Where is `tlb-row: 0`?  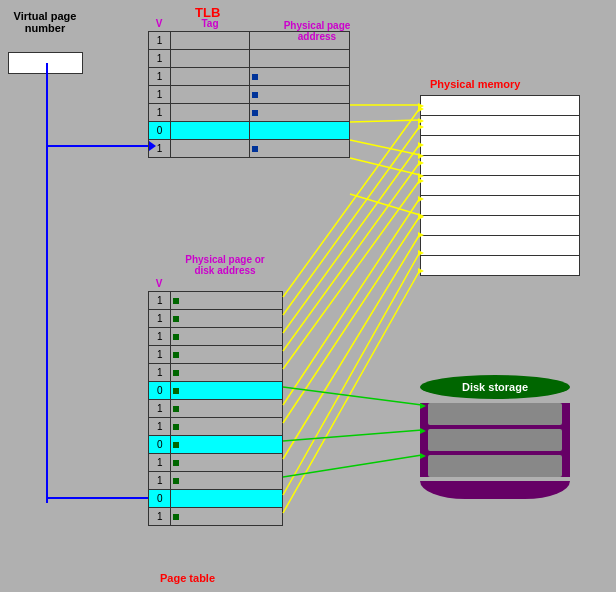 tlb-row: 0 is located at coordinates (250, 131).